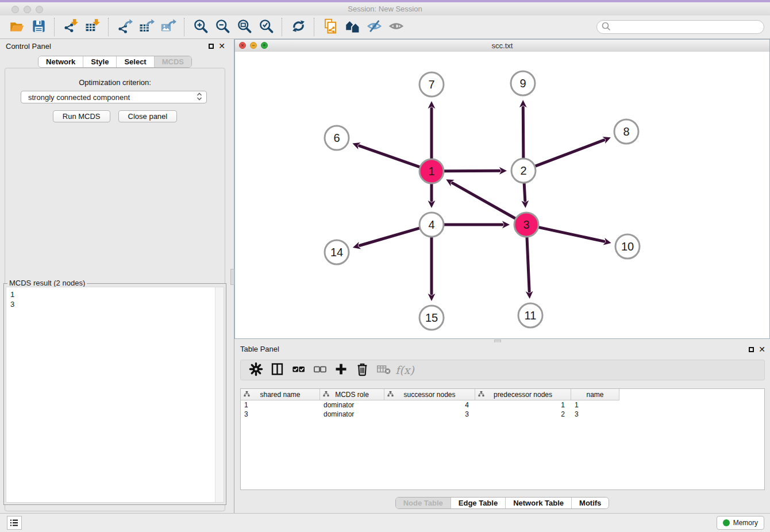 The height and width of the screenshot is (532, 770). What do you see at coordinates (232, 276) in the screenshot?
I see `panel-splitter` at bounding box center [232, 276].